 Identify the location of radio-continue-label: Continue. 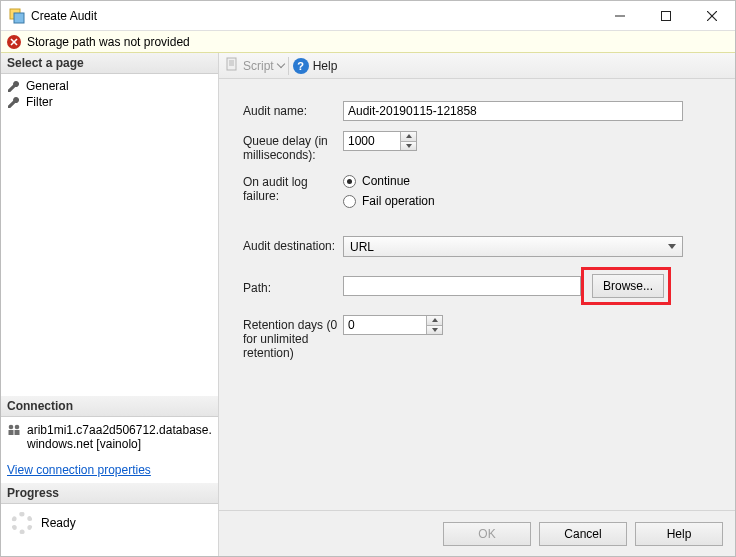
(386, 181).